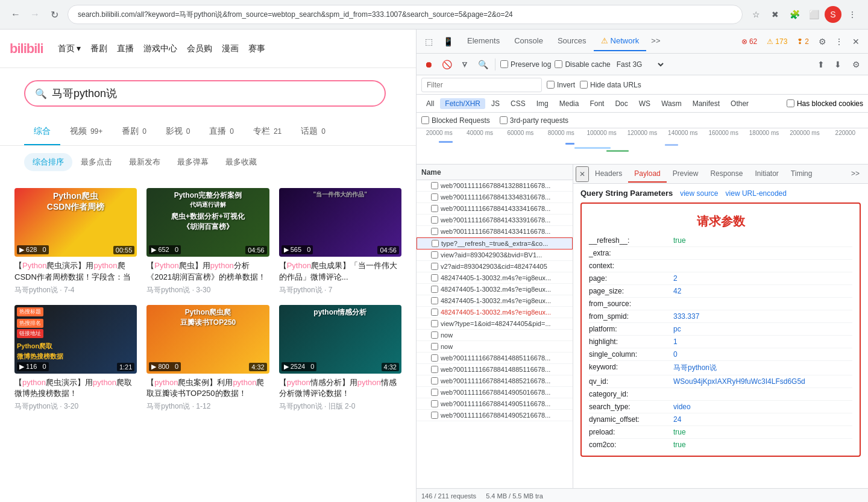 The height and width of the screenshot is (502, 868). What do you see at coordinates (855, 174) in the screenshot?
I see `payload-more-tabs: >>` at bounding box center [855, 174].